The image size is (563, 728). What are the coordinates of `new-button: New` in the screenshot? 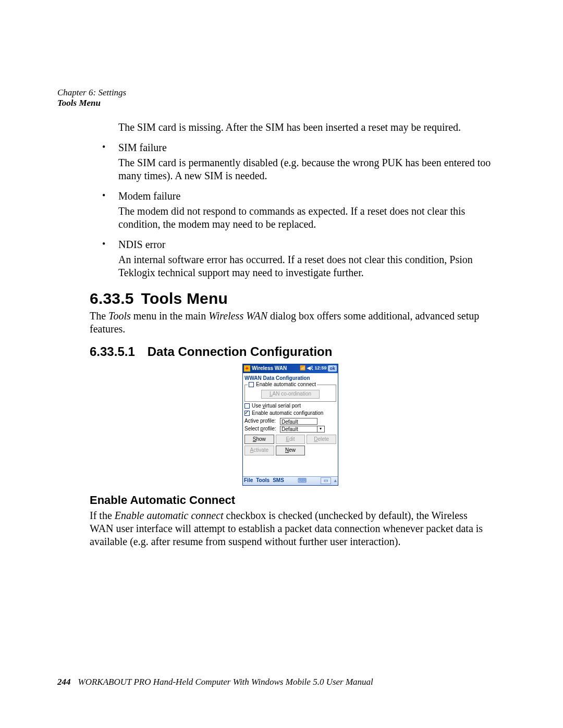 It's located at (291, 450).